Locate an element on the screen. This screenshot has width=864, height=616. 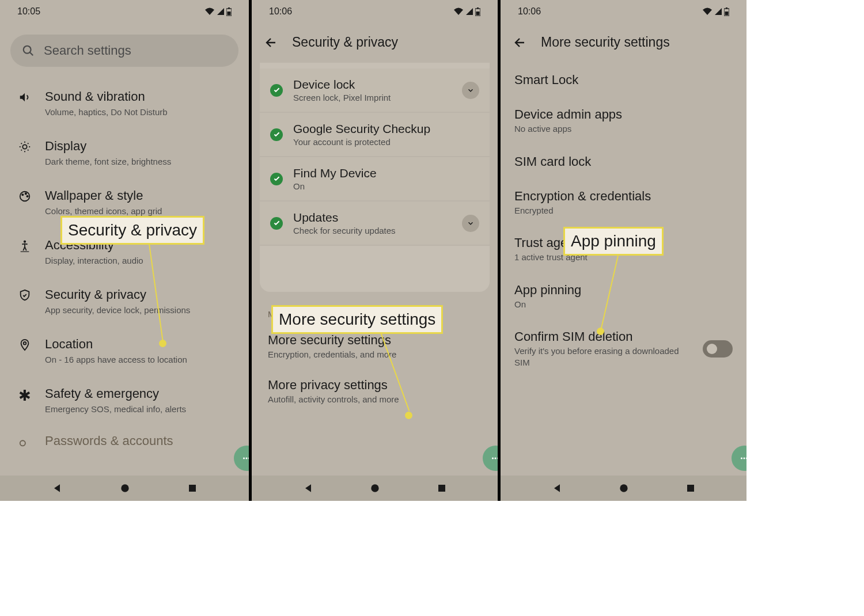
item-sub: Volume, haptics, Do Not Disturb is located at coordinates (141, 112).